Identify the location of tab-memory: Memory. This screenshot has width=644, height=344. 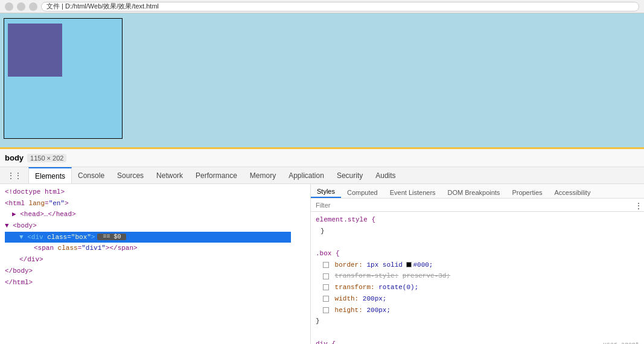
(263, 175).